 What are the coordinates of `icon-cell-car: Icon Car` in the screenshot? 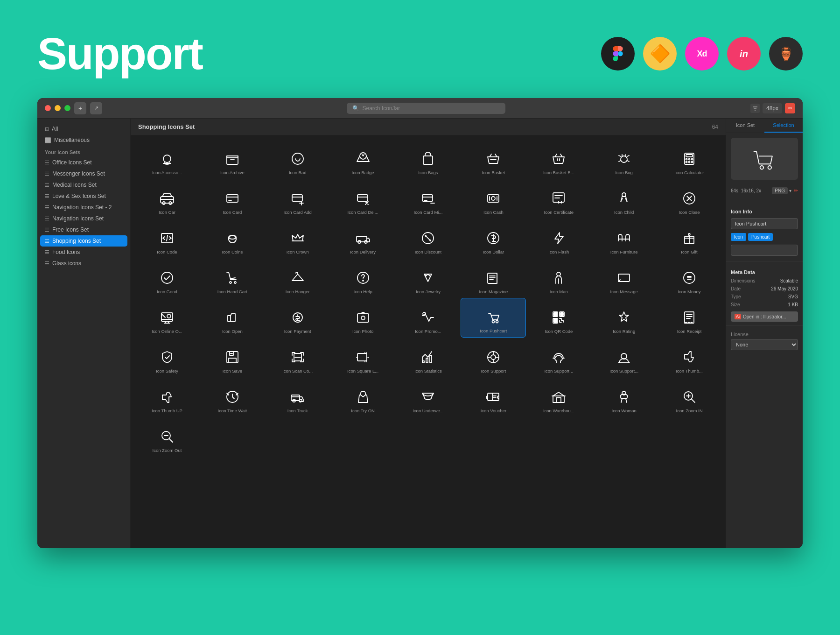 It's located at (167, 199).